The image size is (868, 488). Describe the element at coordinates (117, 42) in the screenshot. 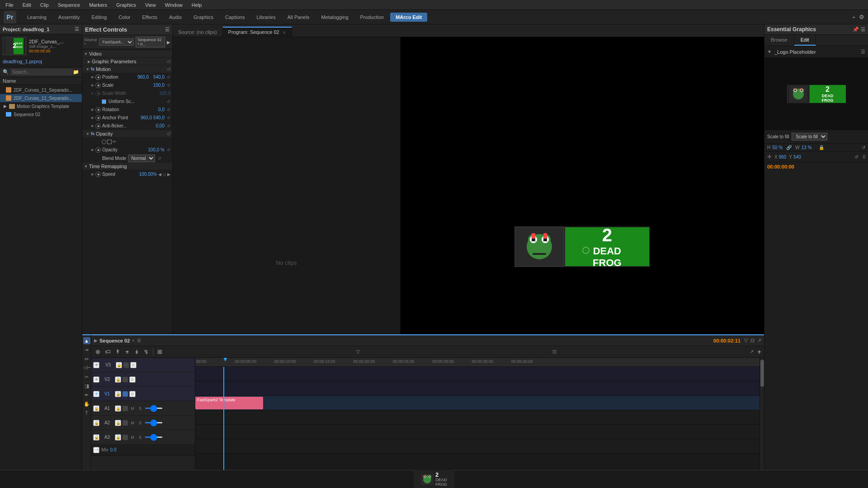

I see `source-dropdown: FastSpark...` at that location.